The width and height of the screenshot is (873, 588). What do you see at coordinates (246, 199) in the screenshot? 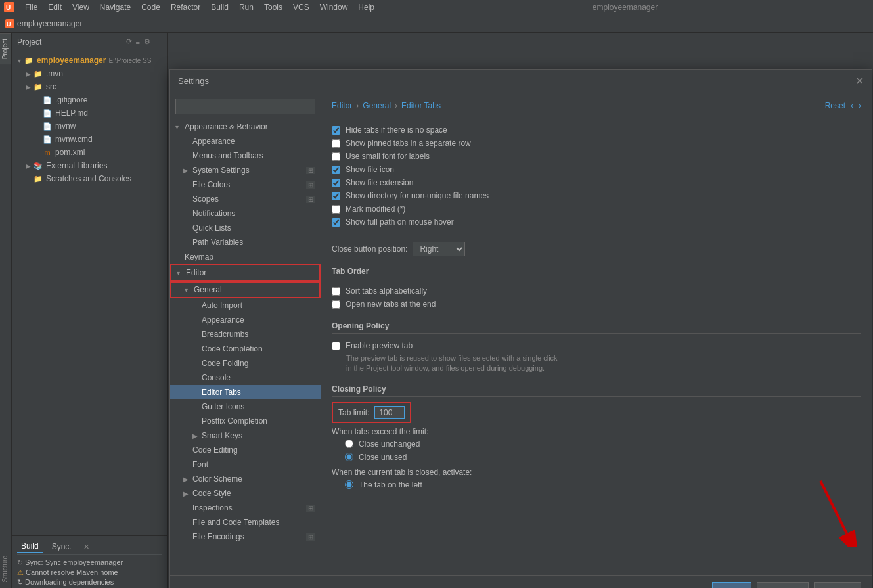
I see `nav-scopes: Scopes ⊞` at bounding box center [246, 199].